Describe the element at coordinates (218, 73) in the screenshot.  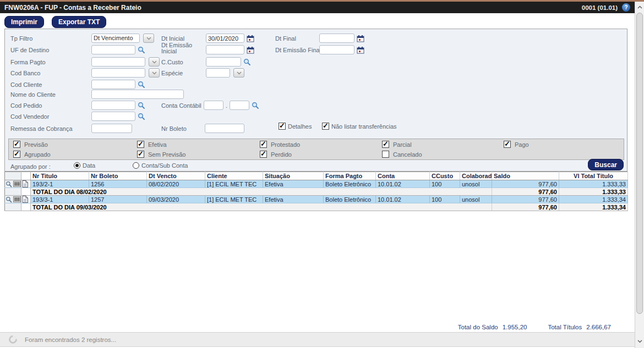
I see `especie-value` at that location.